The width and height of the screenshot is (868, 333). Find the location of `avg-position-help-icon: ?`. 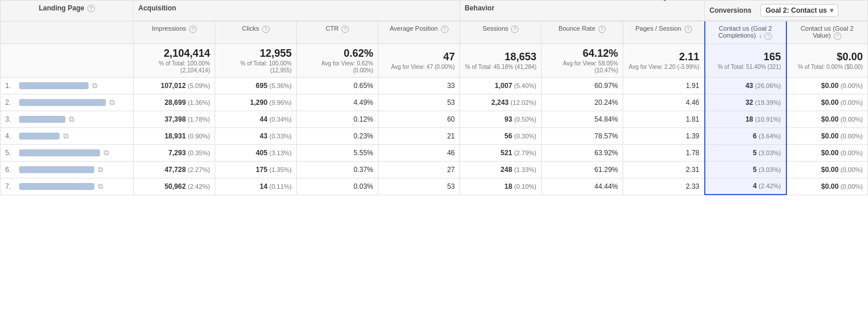

avg-position-help-icon: ? is located at coordinates (444, 29).